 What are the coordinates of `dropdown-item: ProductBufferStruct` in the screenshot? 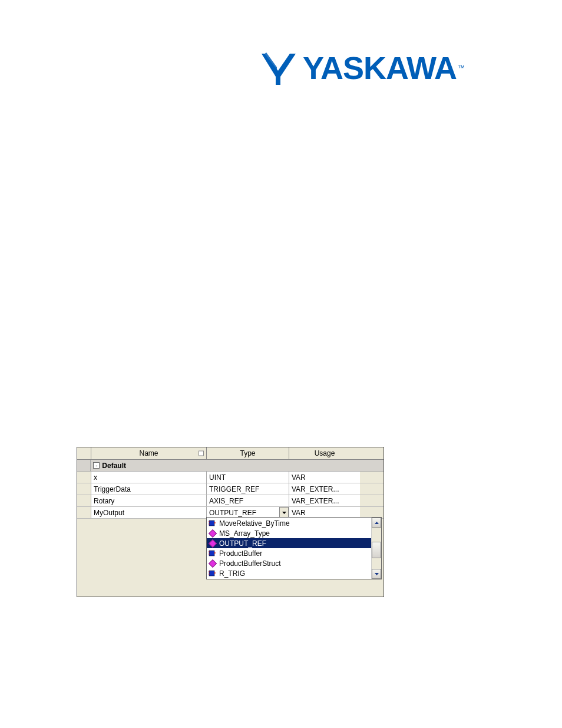 It's located at (289, 564).